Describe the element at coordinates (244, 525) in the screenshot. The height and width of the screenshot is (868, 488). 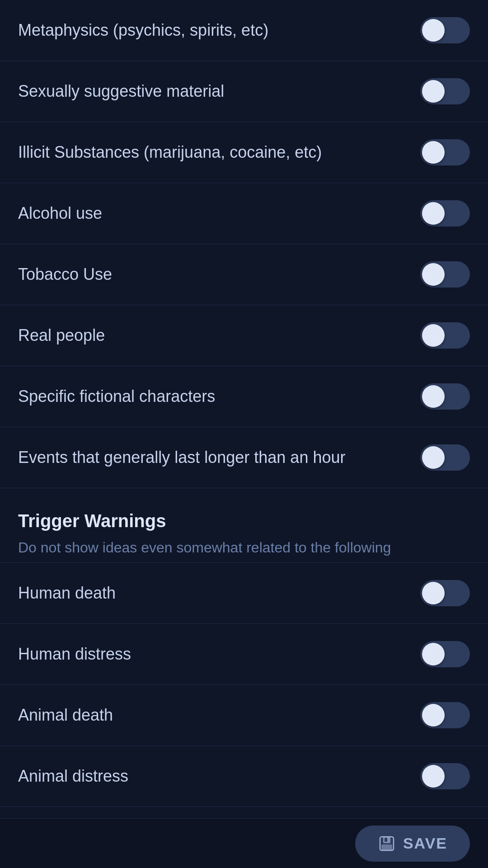
I see `trigger-warnings-section-header: Trigger Warnings Do not show ideas even …` at that location.